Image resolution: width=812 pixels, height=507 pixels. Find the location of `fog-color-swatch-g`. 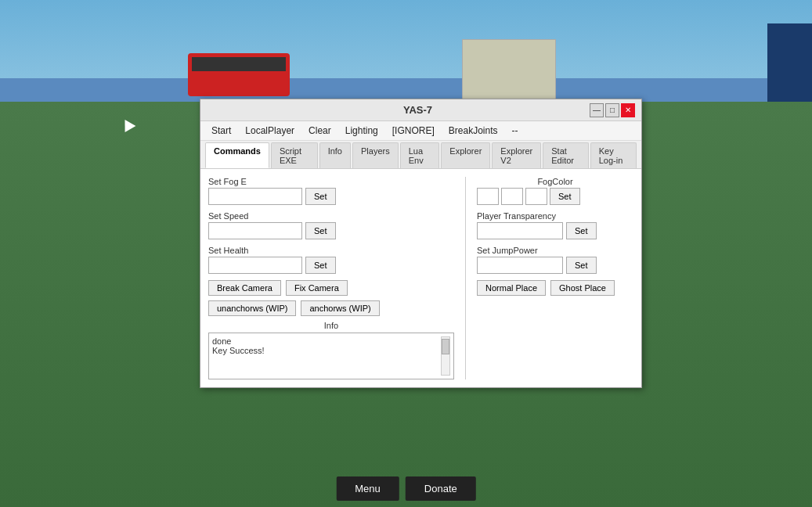

fog-color-swatch-g is located at coordinates (512, 196).